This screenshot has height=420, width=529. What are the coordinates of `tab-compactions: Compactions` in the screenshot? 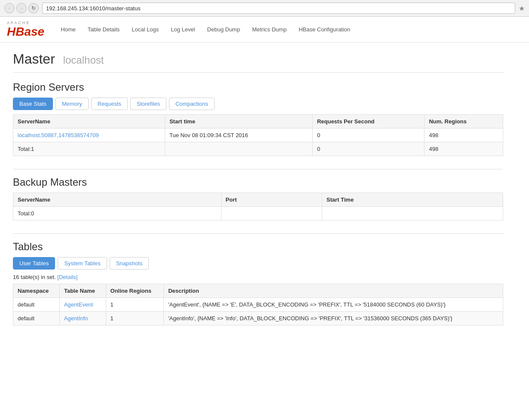 It's located at (192, 104).